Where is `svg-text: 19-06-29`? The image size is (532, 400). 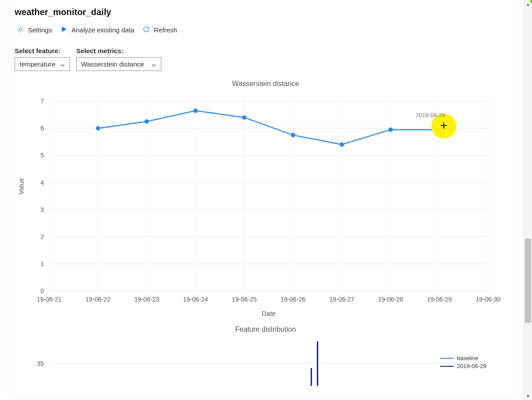
svg-text: 19-06-29 is located at coordinates (439, 299).